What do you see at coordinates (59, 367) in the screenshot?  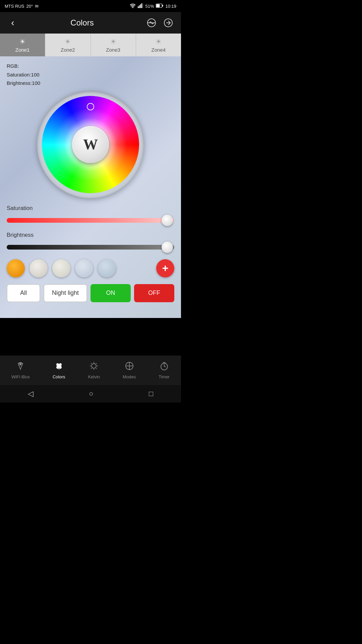 I see `colors-palette-icon` at bounding box center [59, 367].